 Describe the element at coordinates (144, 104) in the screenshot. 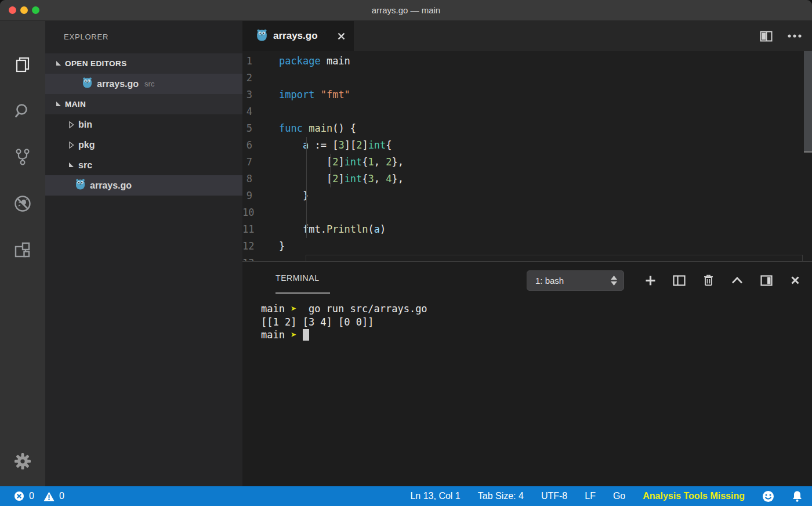

I see `folder-section-header-main: MAIN` at that location.